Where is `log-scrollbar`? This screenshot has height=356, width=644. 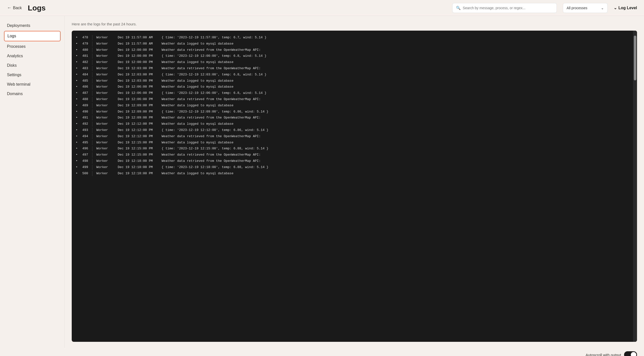 log-scrollbar is located at coordinates (635, 186).